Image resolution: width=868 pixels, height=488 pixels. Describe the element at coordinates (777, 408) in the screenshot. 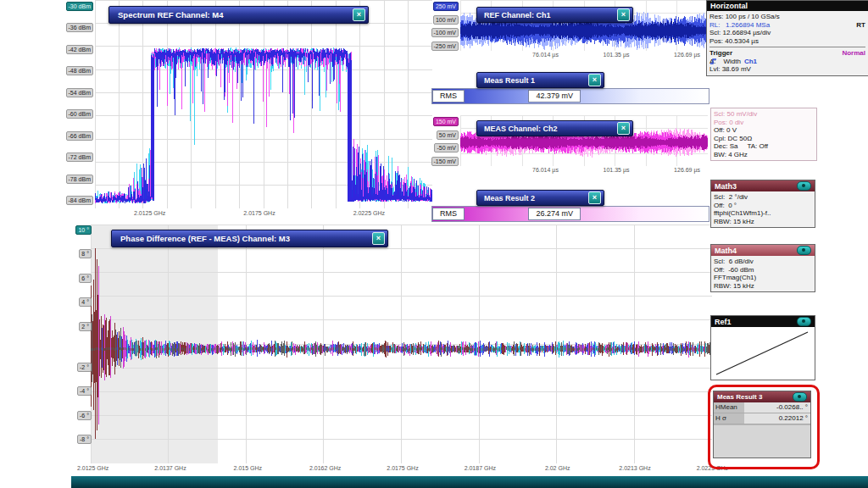

I see `stat-value: -0.0268.. °` at that location.